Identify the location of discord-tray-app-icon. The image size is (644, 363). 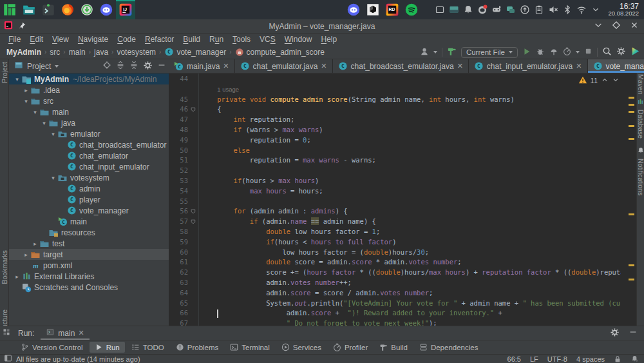
(354, 10).